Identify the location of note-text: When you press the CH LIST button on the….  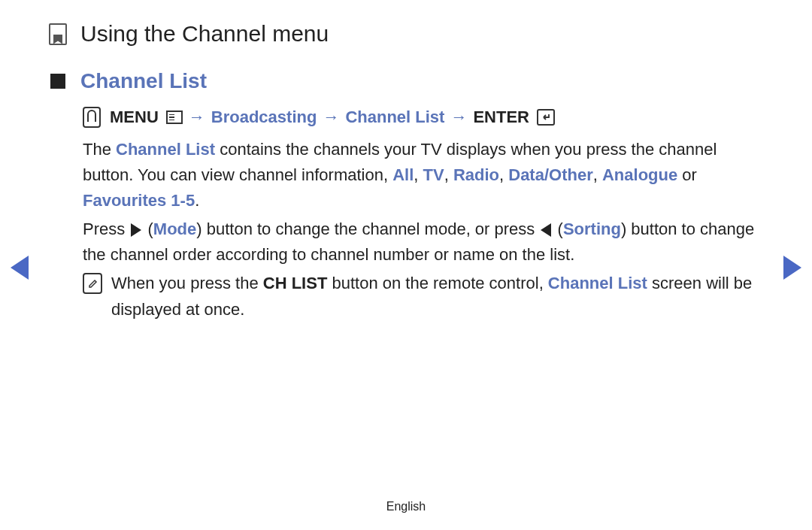
(433, 296).